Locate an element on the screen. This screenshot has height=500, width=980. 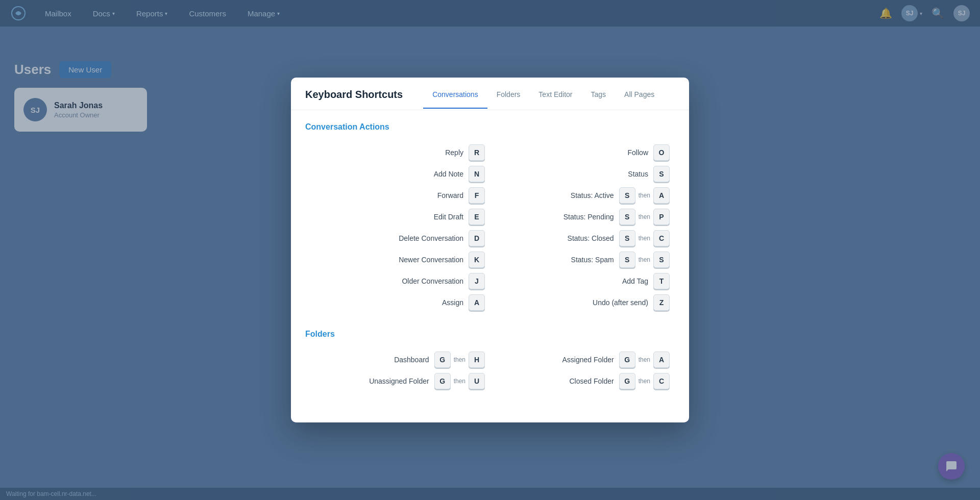
shortcut-follow-keys: O is located at coordinates (662, 153).